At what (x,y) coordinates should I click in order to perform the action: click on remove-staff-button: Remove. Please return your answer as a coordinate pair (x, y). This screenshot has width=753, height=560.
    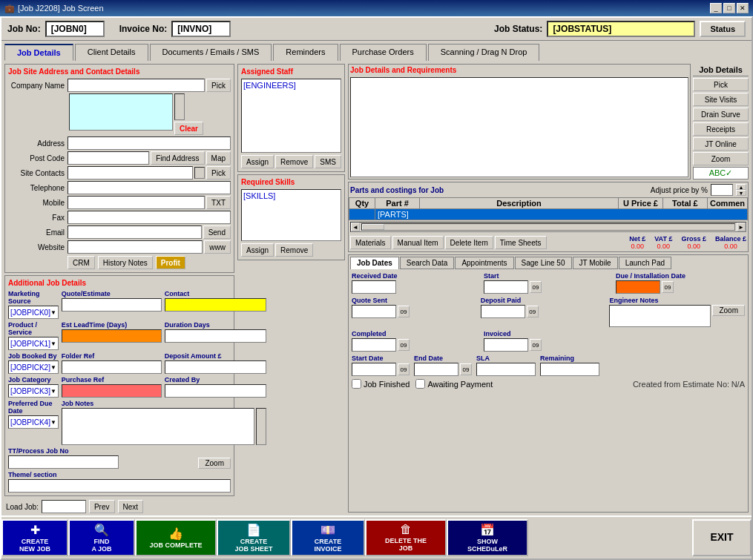
    Looking at the image, I should click on (294, 162).